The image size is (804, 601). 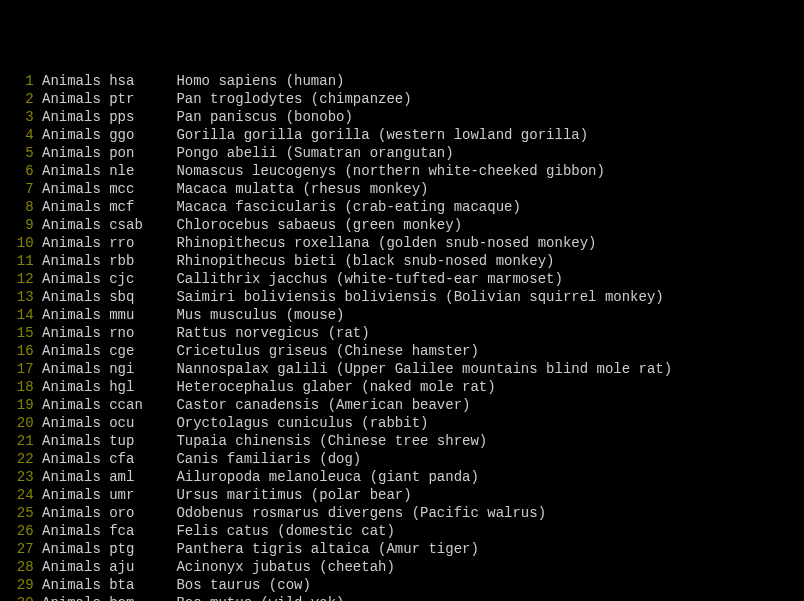 What do you see at coordinates (349, 297) in the screenshot?
I see `line-content: Animals sbq Saimiri boliviensis bolivien…` at bounding box center [349, 297].